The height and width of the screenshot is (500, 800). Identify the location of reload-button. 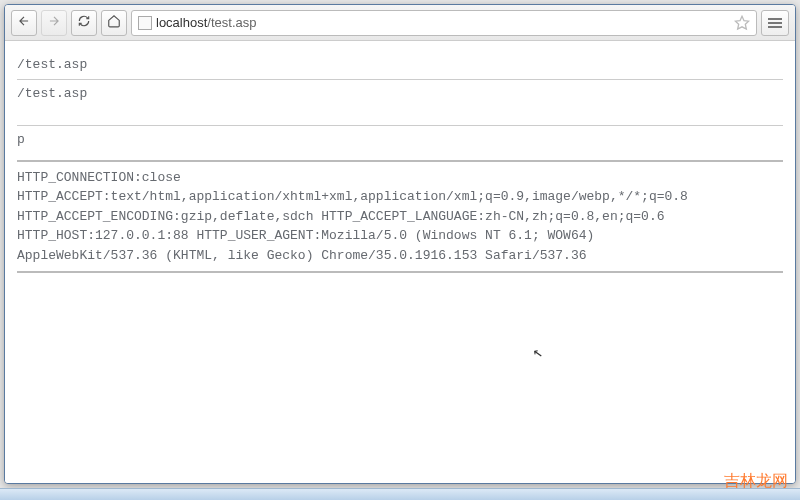
(84, 23).